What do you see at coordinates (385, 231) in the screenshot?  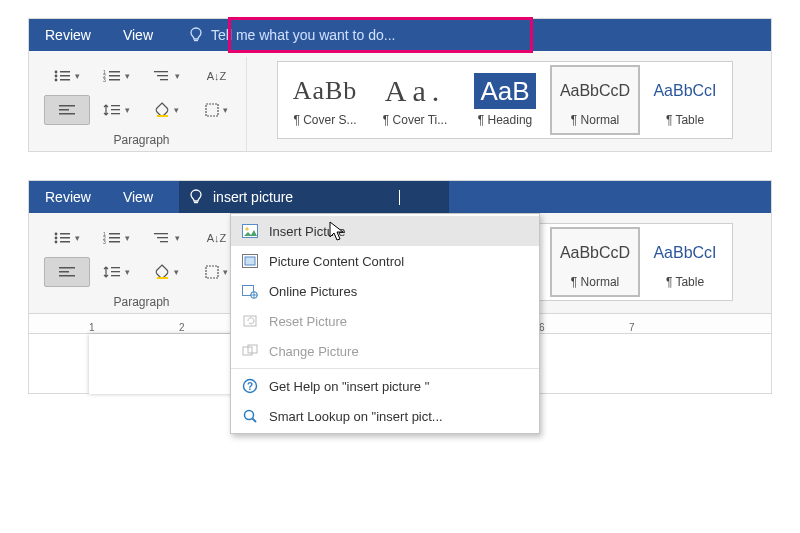 I see `menu-item-insert-picture: Insert Picture` at bounding box center [385, 231].